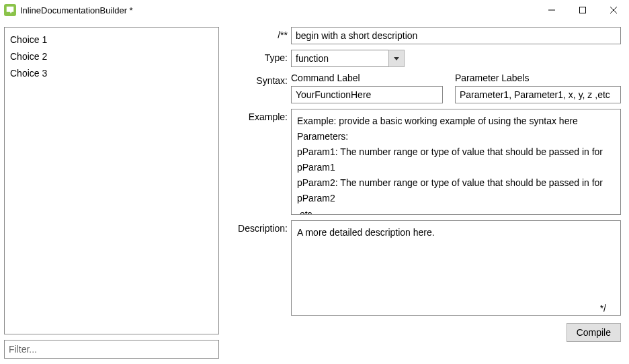 The height and width of the screenshot is (364, 629). What do you see at coordinates (456, 36) in the screenshot?
I see `short-description-input` at bounding box center [456, 36].